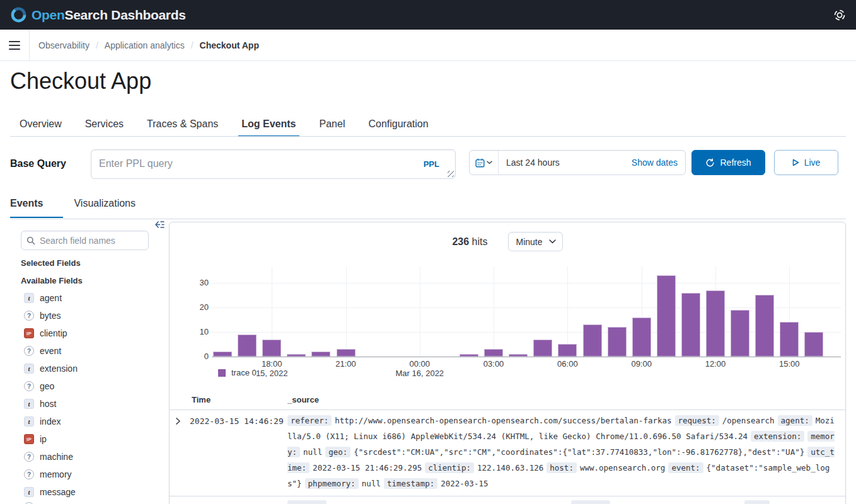  I want to click on refresh-icon, so click(710, 163).